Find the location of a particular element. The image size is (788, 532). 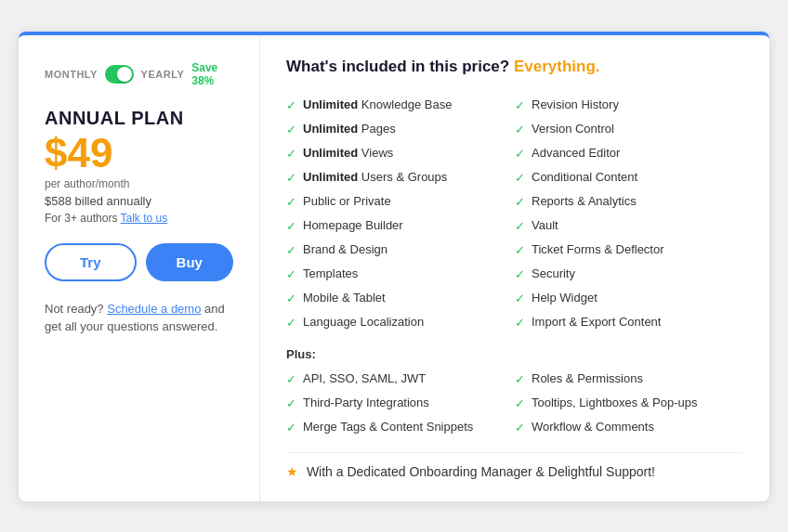

onboarding-banner: ★ With a Dedicated Onboarding Manager & … is located at coordinates (515, 466).